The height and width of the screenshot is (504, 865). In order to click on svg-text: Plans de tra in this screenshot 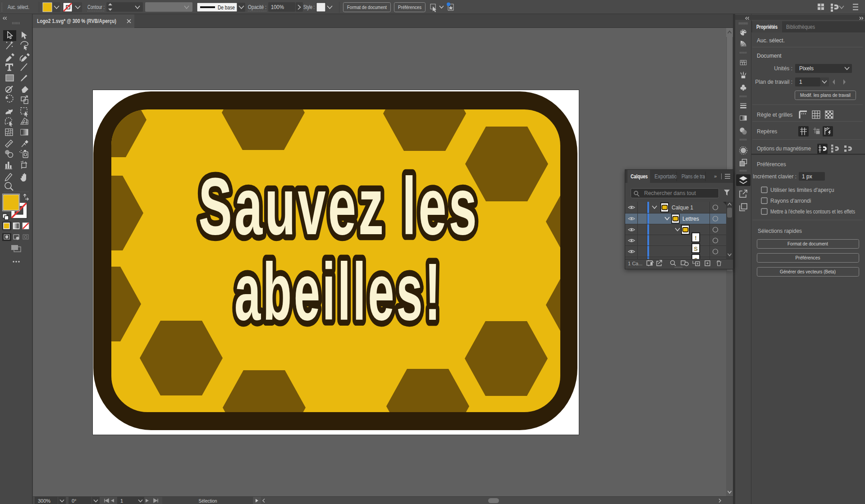, I will do `click(693, 177)`.